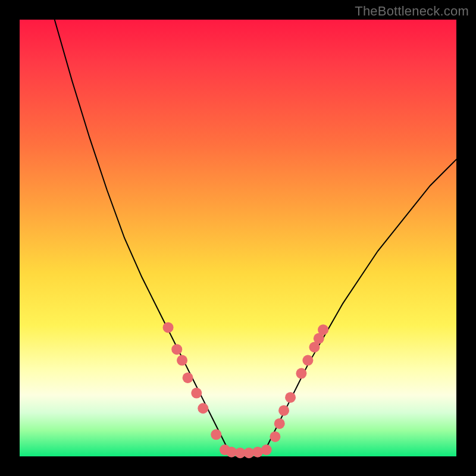  I want to click on markers-group, so click(246, 390).